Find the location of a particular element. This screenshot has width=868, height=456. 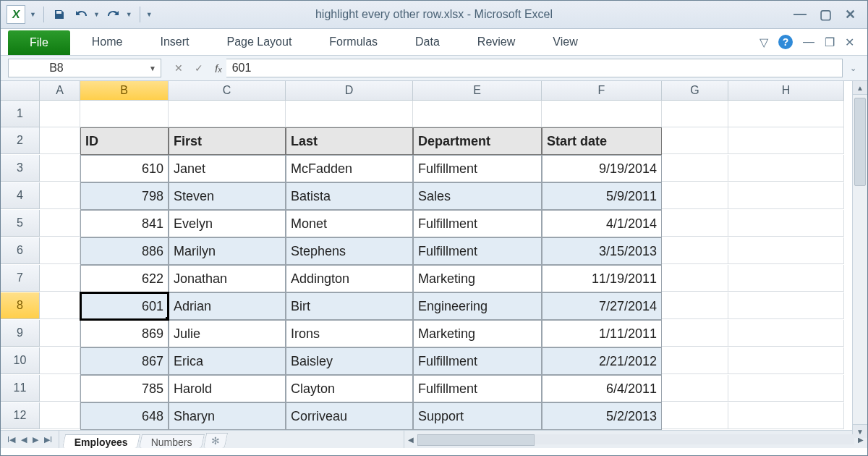

column-header-H: H is located at coordinates (786, 91).